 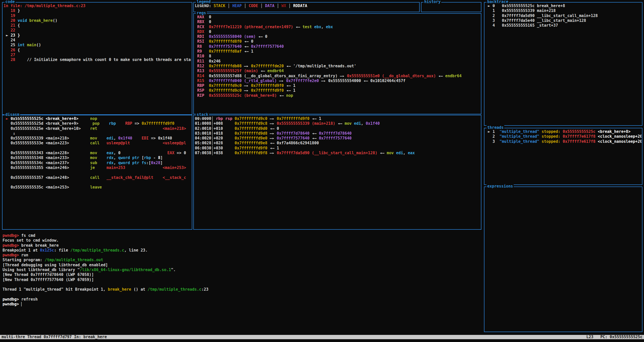 What do you see at coordinates (338, 56) in the screenshot?
I see `register-row: R10 8` at bounding box center [338, 56].